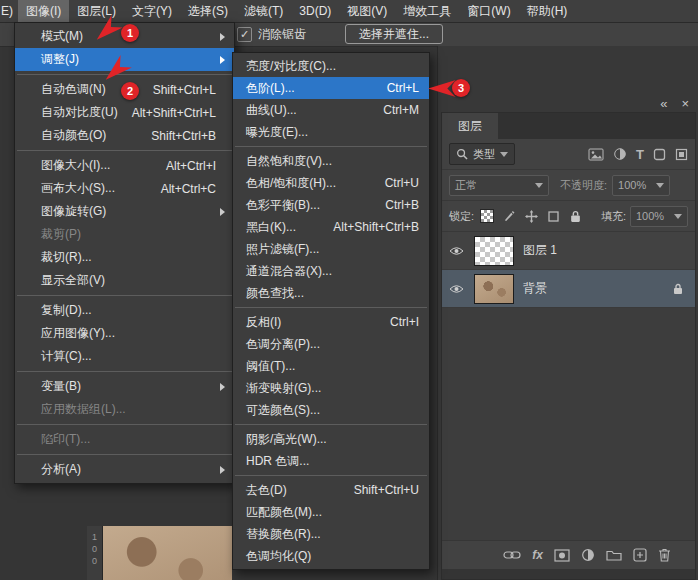 The width and height of the screenshot is (698, 580). Describe the element at coordinates (331, 271) in the screenshot. I see `menu-item-channel-mixer: 通道混合器(X)...` at that location.